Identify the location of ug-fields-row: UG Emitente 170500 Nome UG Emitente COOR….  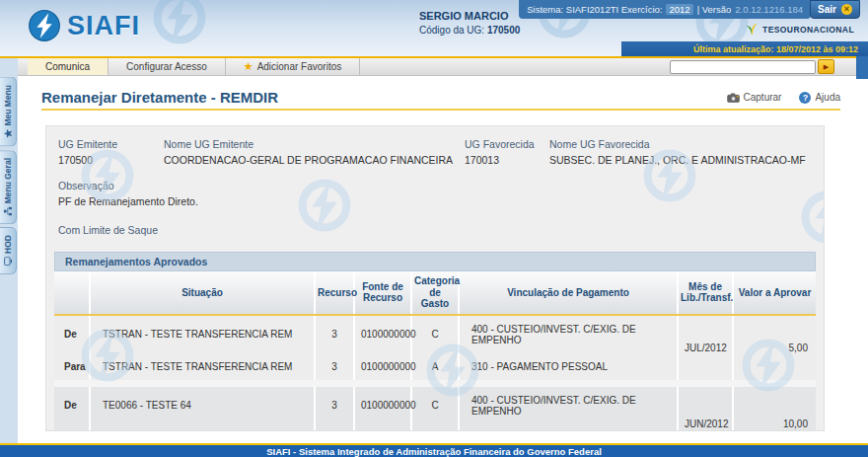
(435, 152).